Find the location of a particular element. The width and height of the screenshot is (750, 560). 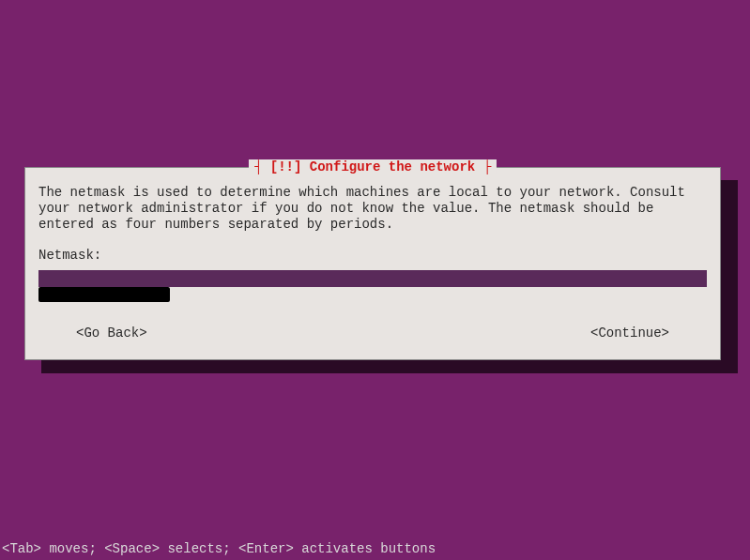

netmask-value-redacted is located at coordinates (104, 295).